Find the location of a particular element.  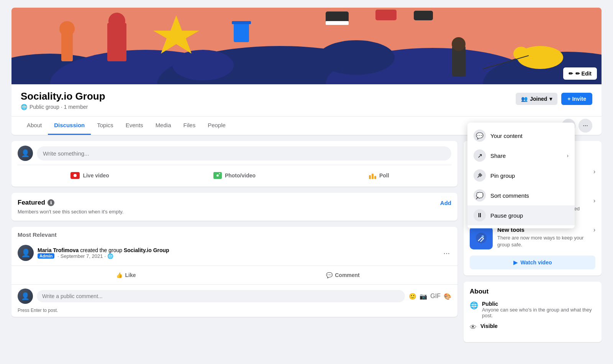

people-icon: 👥 is located at coordinates (524, 99).